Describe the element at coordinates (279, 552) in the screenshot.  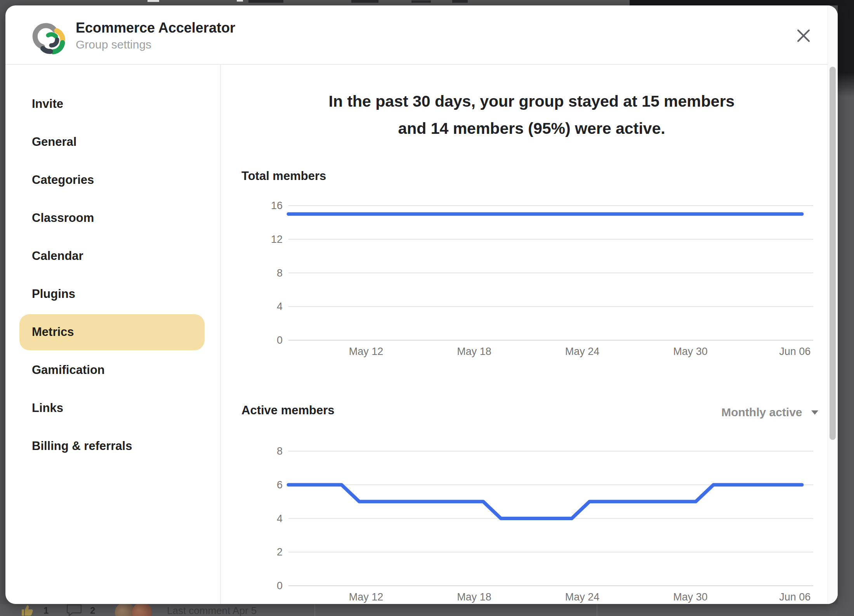
I see `y-tick-label: 2` at that location.